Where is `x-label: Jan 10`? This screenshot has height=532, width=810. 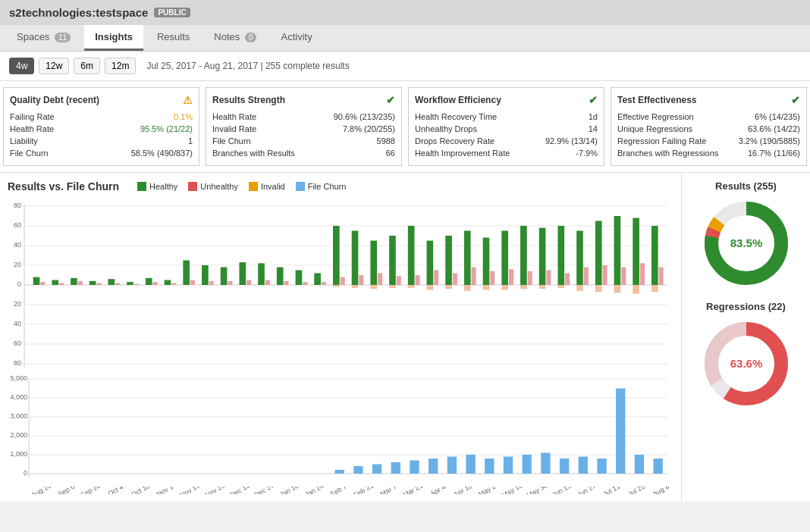 x-label: Jan 10 is located at coordinates (290, 490).